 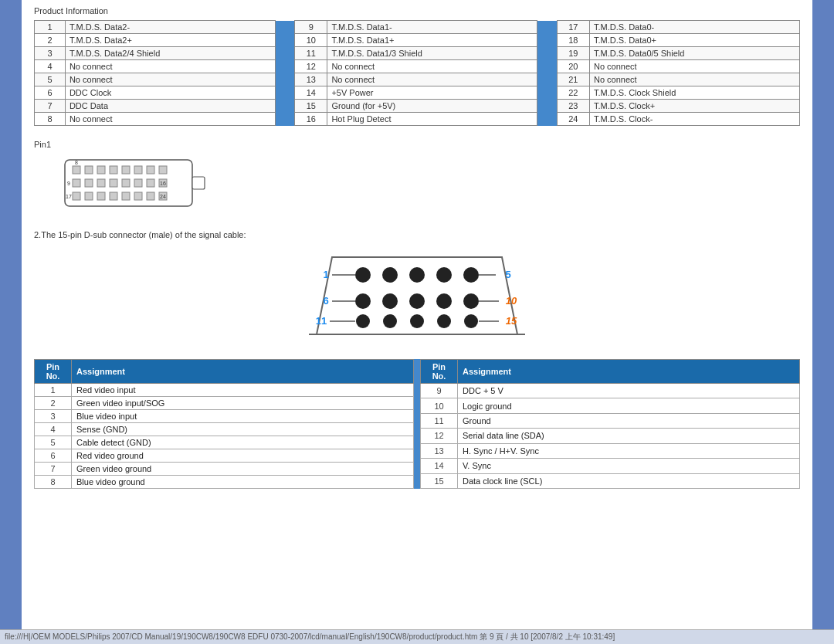 What do you see at coordinates (417, 636) in the screenshot?
I see `footer-bar: file:///H|/OEM MODELS/Philips 2007/CD Ma…` at bounding box center [417, 636].